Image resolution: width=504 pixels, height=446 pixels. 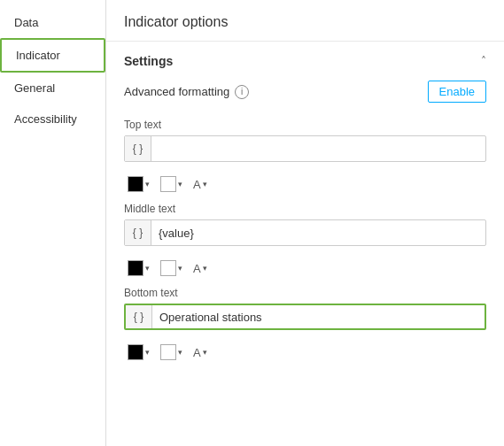 I want to click on section-header: Settings ˄, so click(x=305, y=61).